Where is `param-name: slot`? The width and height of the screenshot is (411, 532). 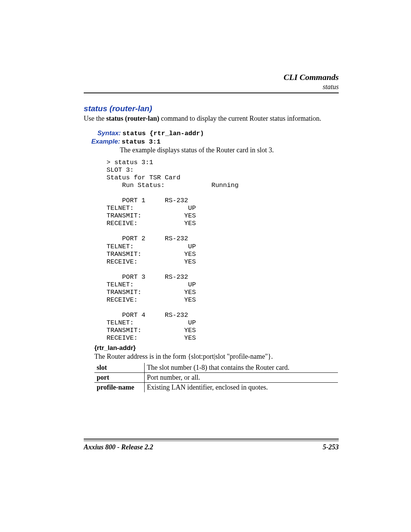
param-name: slot is located at coordinates (119, 368).